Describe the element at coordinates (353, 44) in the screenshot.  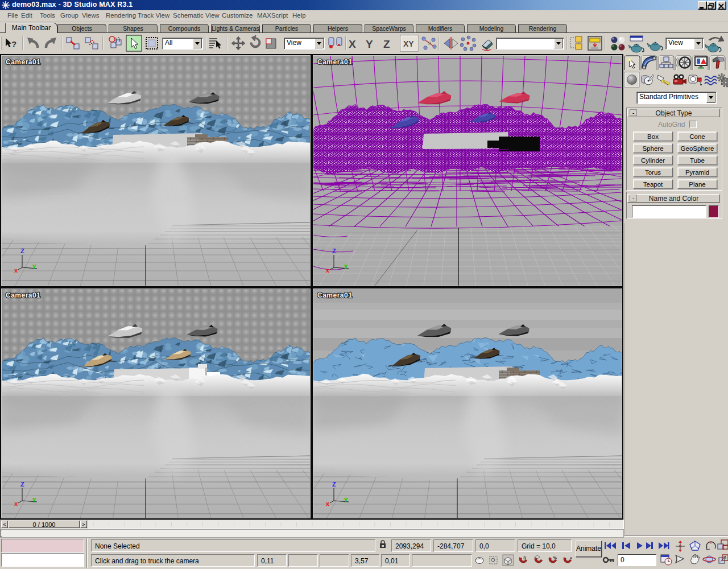
I see `svg-text: X` at that location.